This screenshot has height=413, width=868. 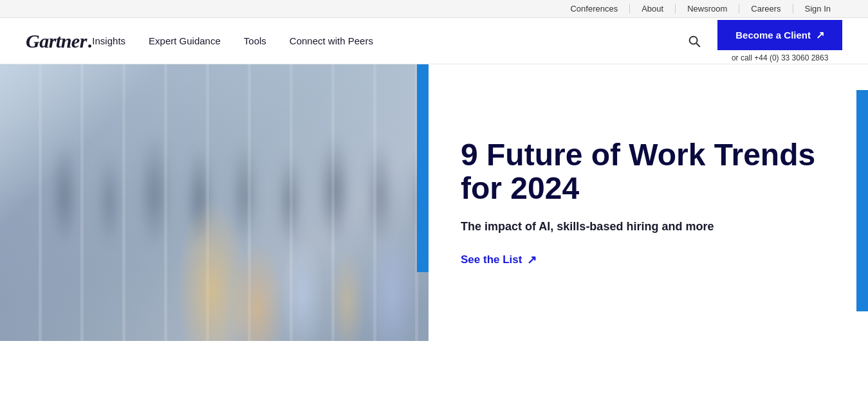 I want to click on nav-links: Insights Expert Guidance Tools Connect w…, so click(x=388, y=41).